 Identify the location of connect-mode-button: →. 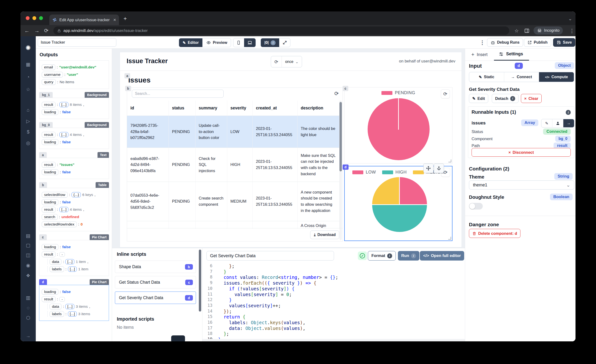
(569, 123).